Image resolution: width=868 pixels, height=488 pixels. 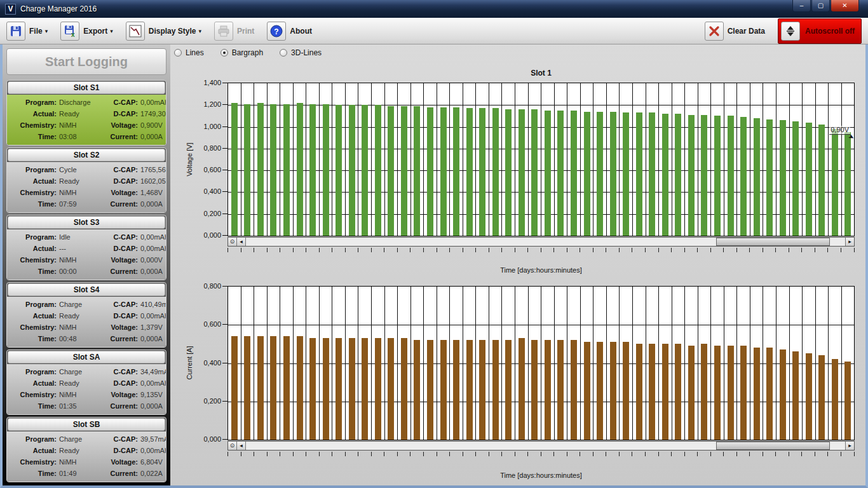 I want to click on program-value: Charge, so click(x=79, y=304).